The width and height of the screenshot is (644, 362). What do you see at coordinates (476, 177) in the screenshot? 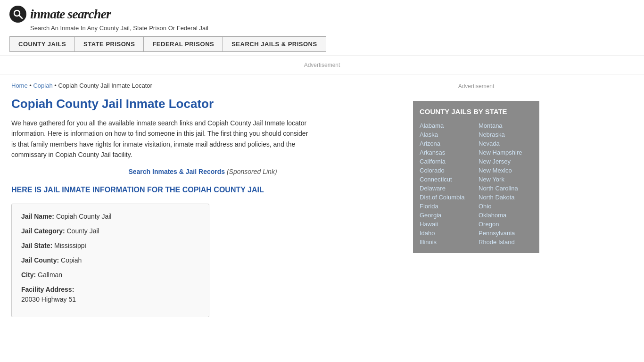
I see `county-jails-by-state-box: COUNTY JAILS BY STATE Alabama Alaska Ari…` at bounding box center [476, 177].